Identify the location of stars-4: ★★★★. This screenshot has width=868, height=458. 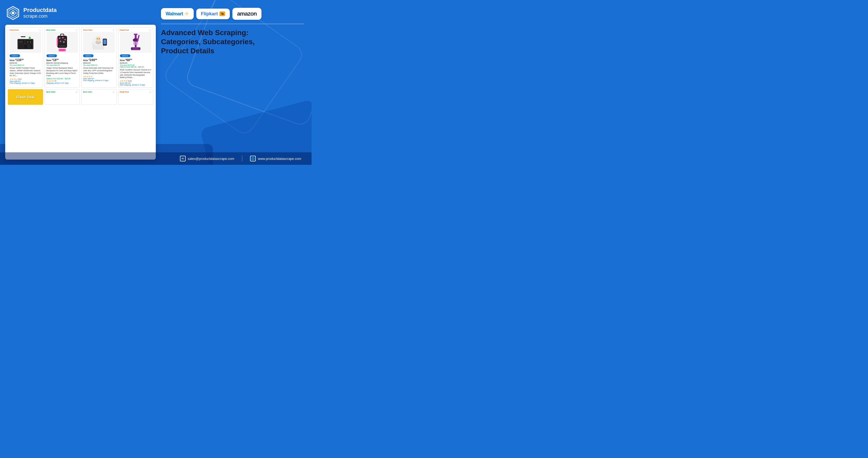
(124, 81).